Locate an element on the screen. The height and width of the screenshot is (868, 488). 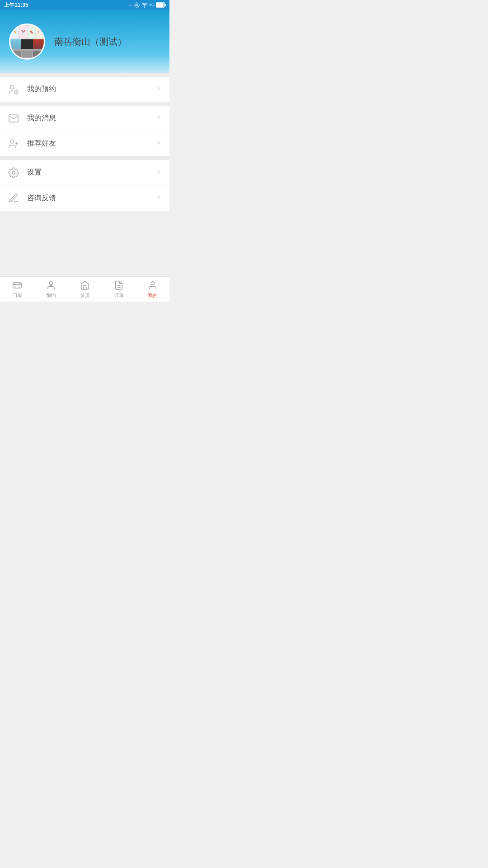
status-bar: 上午11:35 ··· 3G is located at coordinates (85, 5).